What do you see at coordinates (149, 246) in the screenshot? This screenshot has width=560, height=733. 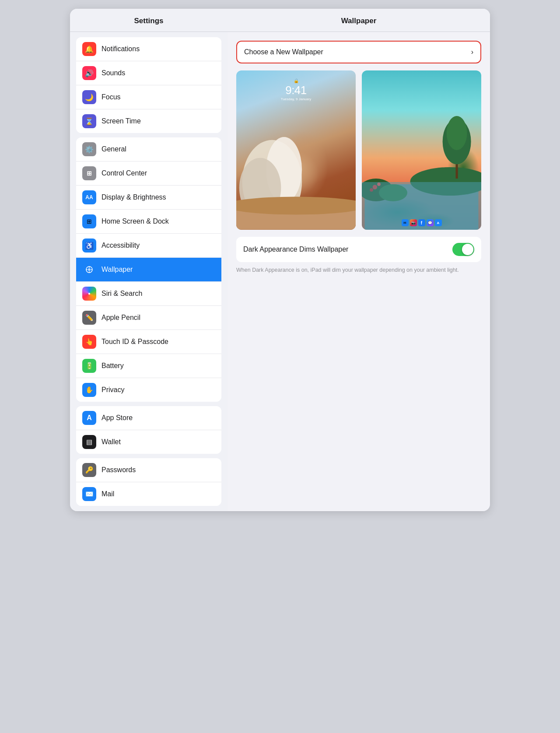 I see `sidebar-item-accessibility: ♿ Accessibility` at bounding box center [149, 246].